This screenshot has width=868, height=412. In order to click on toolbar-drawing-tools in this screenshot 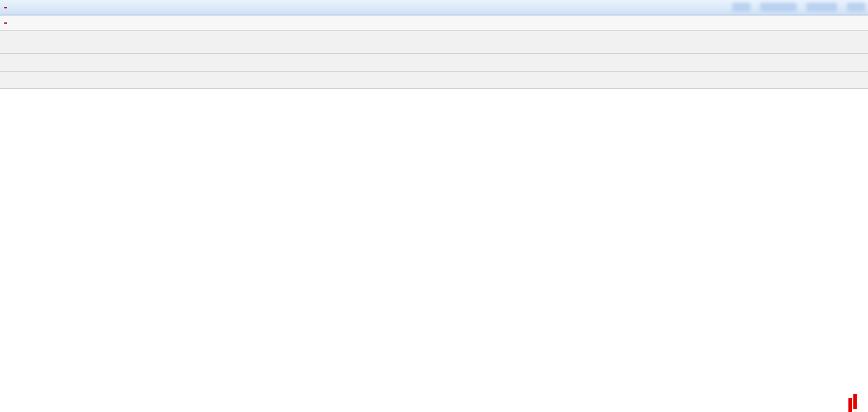, I will do `click(434, 80)`.